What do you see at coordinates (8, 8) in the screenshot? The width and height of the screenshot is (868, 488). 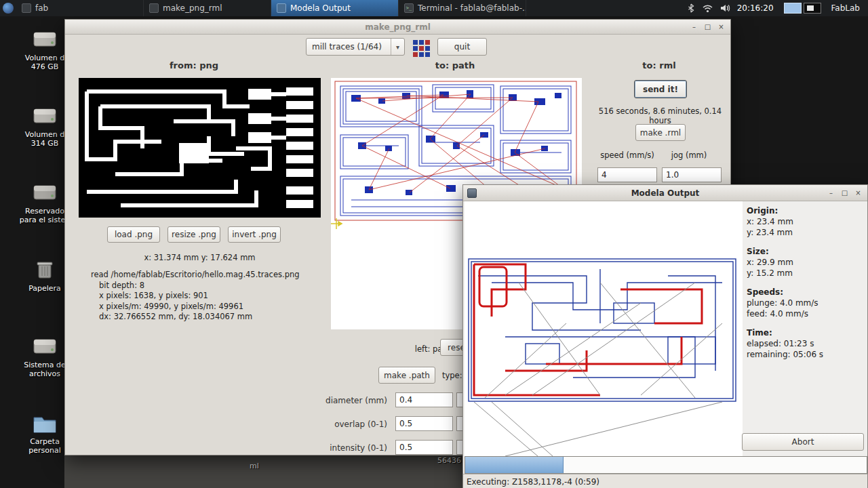 I see `app-menu-button` at bounding box center [8, 8].